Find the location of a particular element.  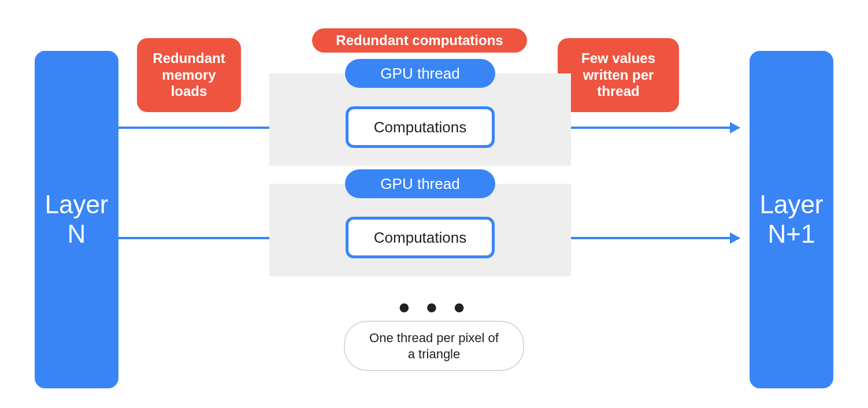

computations-box-2: Computations is located at coordinates (420, 238).